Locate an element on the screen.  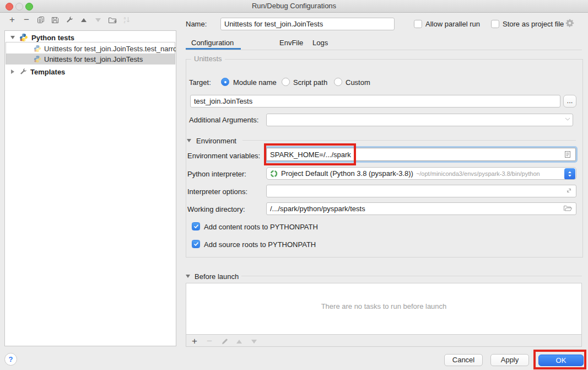
titlebar: Run/Debug Configurations is located at coordinates (294, 7).